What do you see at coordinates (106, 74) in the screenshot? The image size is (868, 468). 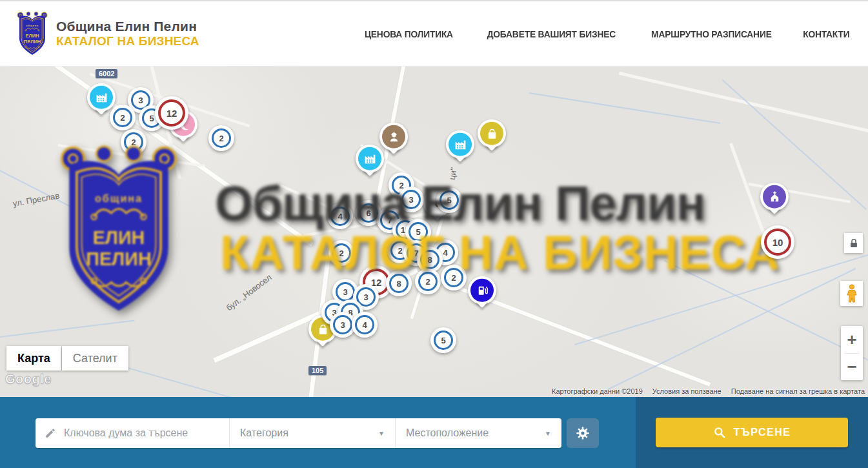 I see `road-badge: 6002` at bounding box center [106, 74].